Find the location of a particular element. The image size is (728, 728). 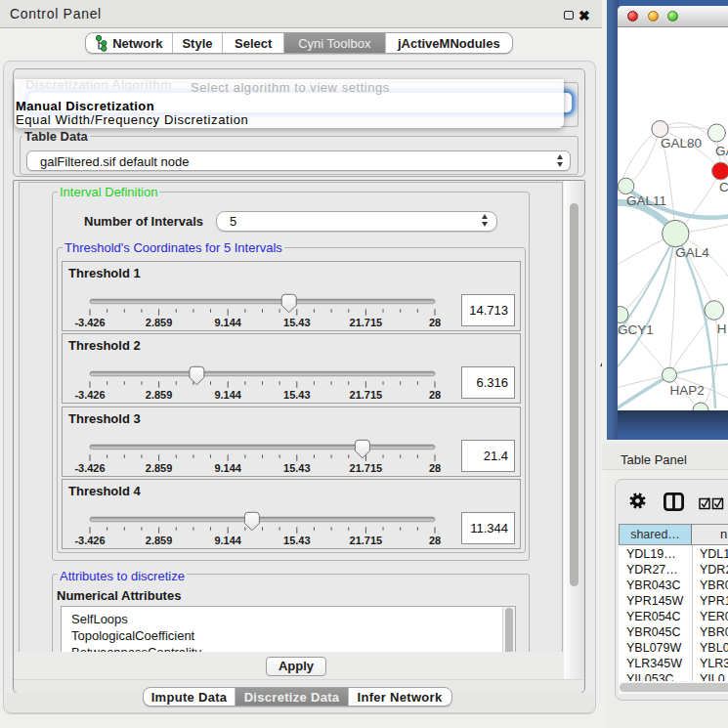

svg-text: GA is located at coordinates (721, 150).